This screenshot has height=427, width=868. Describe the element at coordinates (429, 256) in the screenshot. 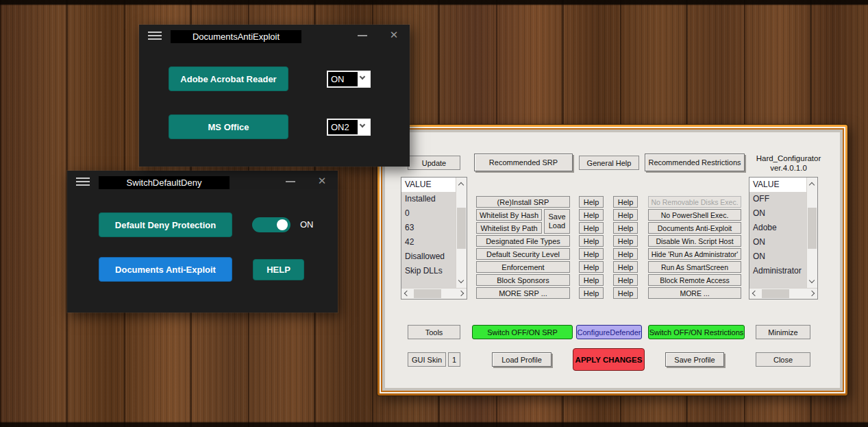

I see `list-item: Disallowed` at that location.